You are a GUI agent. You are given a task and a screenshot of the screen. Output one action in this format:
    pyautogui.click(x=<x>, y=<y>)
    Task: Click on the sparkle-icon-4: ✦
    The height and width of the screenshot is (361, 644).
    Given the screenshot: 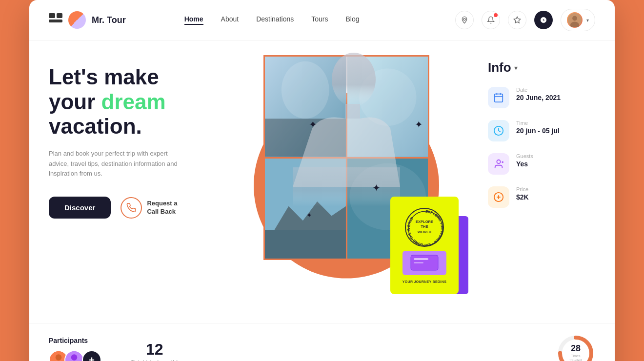 What is the action you would take?
    pyautogui.click(x=309, y=215)
    